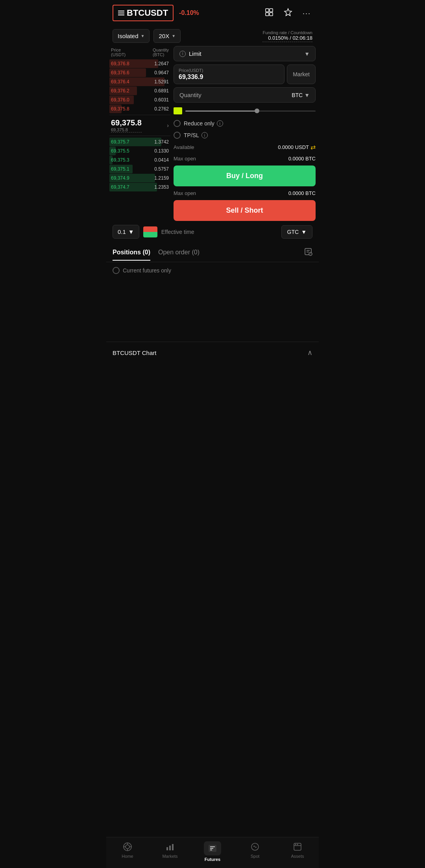 The image size is (425, 868). Describe the element at coordinates (140, 169) in the screenshot. I see `buy-order-row: 69,375.1 0.5757` at that location.